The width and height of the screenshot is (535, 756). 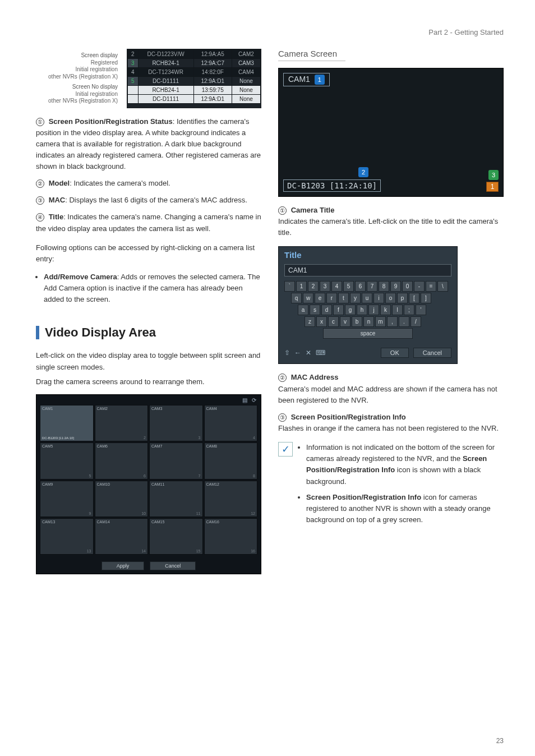 I want to click on camera-list-diagram: Screen display Registered Initial regist…, so click(x=149, y=79).